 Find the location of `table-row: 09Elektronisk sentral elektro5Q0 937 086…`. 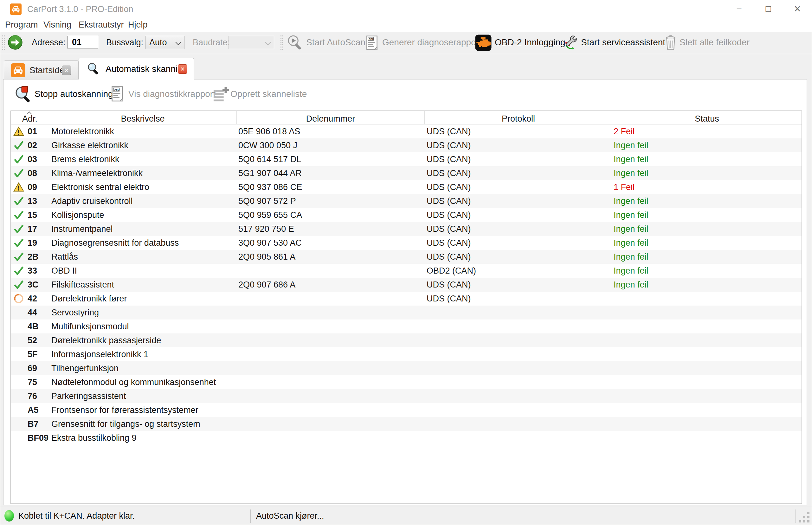

table-row: 09Elektronisk sentral elektro5Q0 937 086… is located at coordinates (406, 187).